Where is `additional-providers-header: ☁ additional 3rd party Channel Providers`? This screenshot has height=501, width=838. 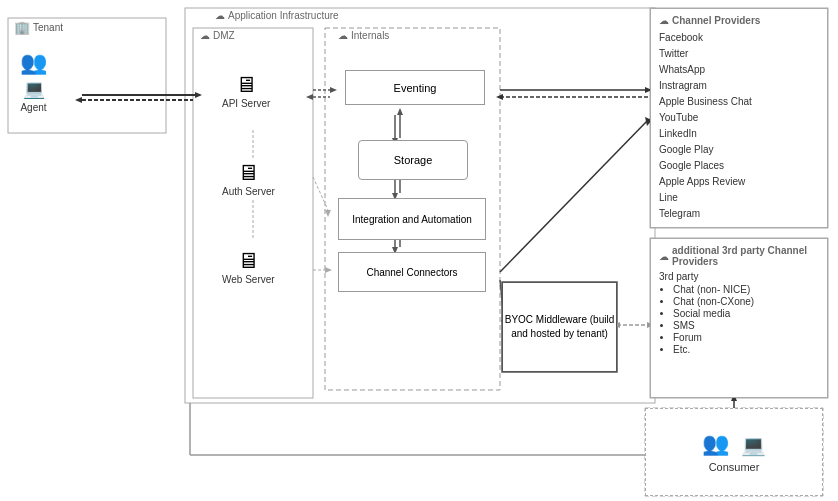 additional-providers-header: ☁ additional 3rd party Channel Providers is located at coordinates (739, 256).